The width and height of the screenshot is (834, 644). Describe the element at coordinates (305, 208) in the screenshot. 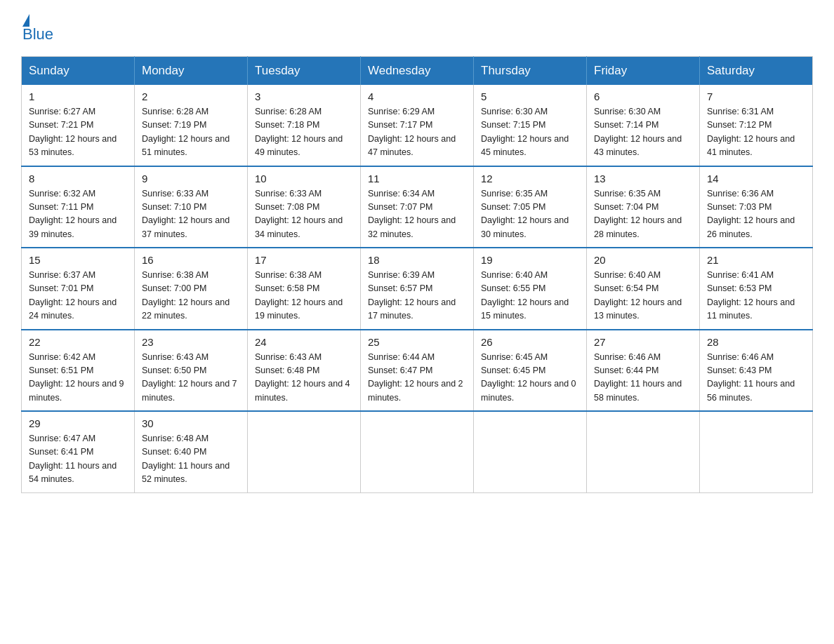

I see `calendar-day-cell: 10Sunrise: 6:33 AMSunset: 7:08 PMDayligh…` at that location.